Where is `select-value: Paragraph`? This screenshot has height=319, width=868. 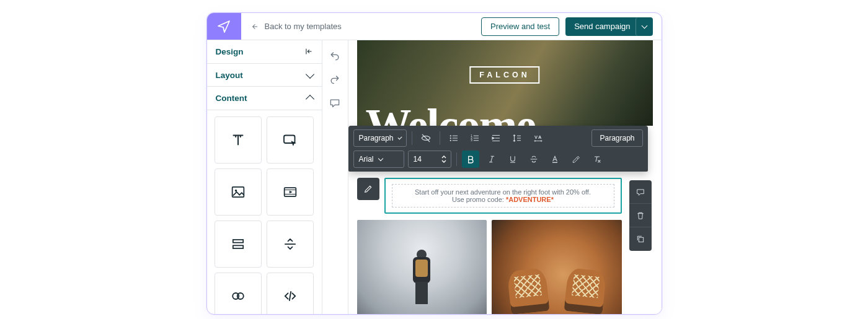
select-value: Paragraph is located at coordinates (376, 138).